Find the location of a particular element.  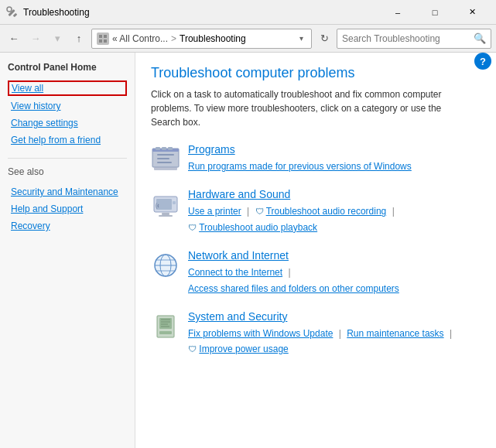

up-button: ↑ is located at coordinates (79, 39).